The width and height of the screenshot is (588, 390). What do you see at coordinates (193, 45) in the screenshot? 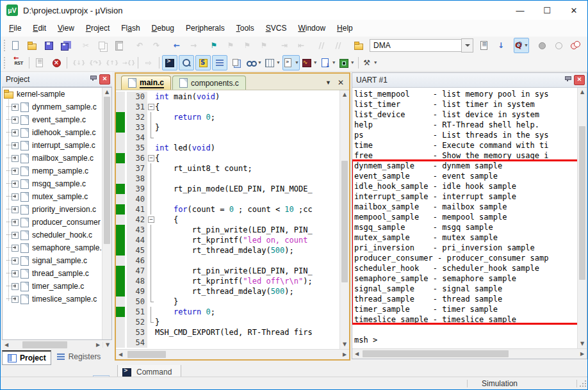
I see `navigate-forward-button` at bounding box center [193, 45].